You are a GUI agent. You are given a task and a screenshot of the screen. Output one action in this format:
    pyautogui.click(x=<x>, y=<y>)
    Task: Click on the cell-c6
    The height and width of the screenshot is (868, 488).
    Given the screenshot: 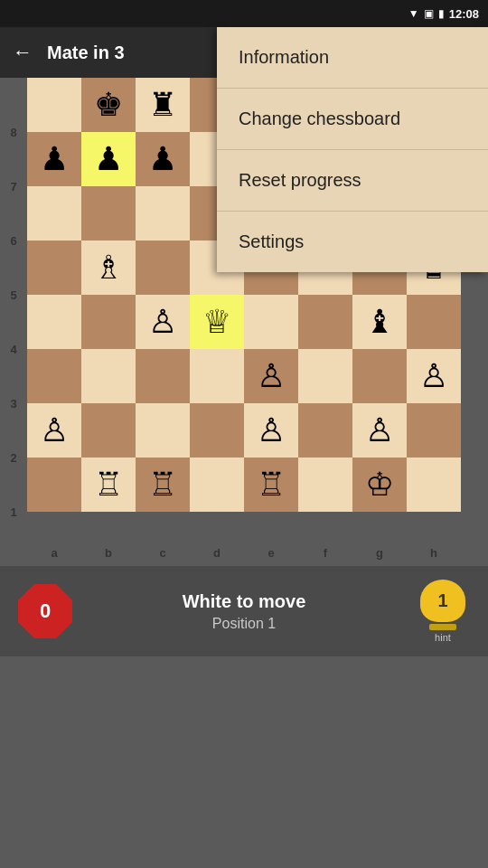 What is the action you would take?
    pyautogui.click(x=163, y=213)
    